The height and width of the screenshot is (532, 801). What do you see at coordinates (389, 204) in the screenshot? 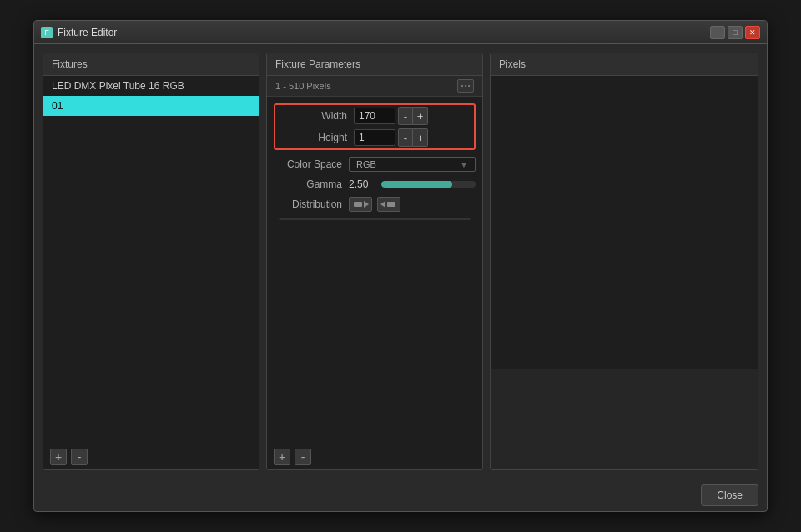
I see `dist-right-svg` at bounding box center [389, 204].